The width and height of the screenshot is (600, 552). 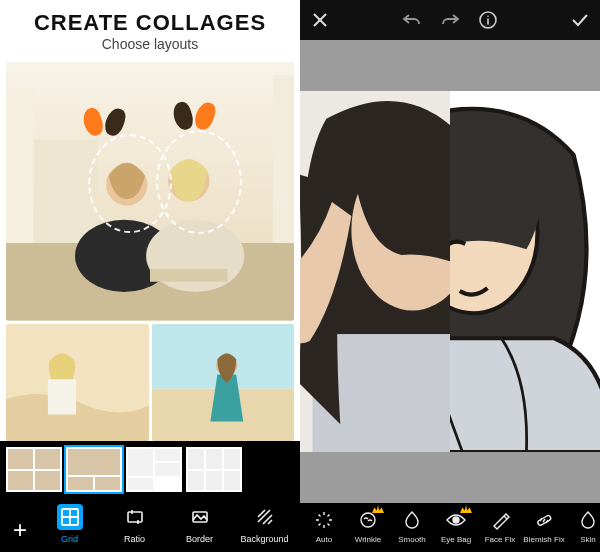 I want to click on tool-background: Background, so click(x=264, y=524).